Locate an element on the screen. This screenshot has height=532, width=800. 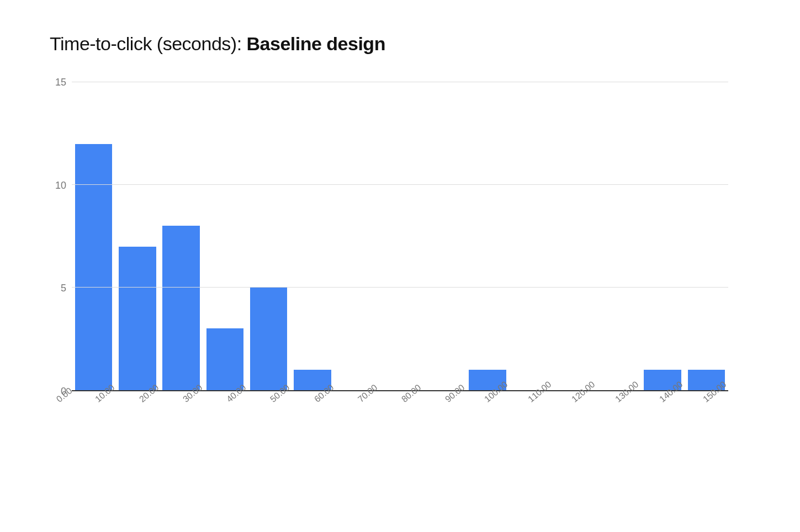
chart-title-light: Time-to-click (seconds): is located at coordinates (148, 44).